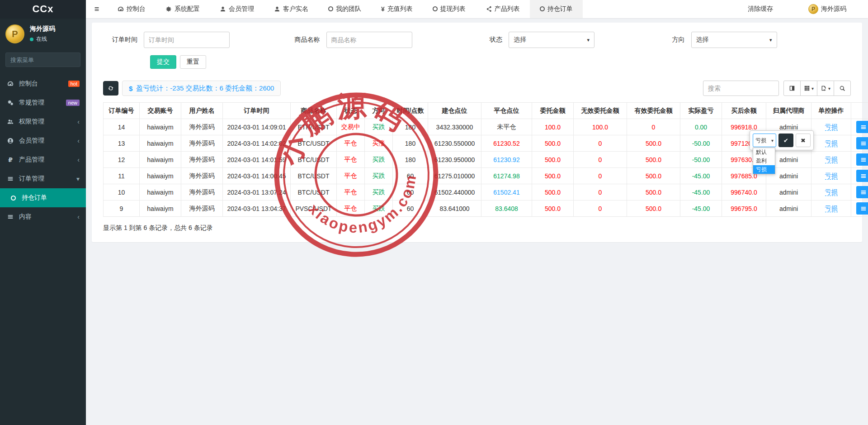 Image resolution: width=868 pixels, height=425 pixels. Describe the element at coordinates (426, 9) in the screenshot. I see `top-nav: 控制台系统配置会员管理客户实名我的团队¥充值列表提现列表产品列表持仓订单` at that location.